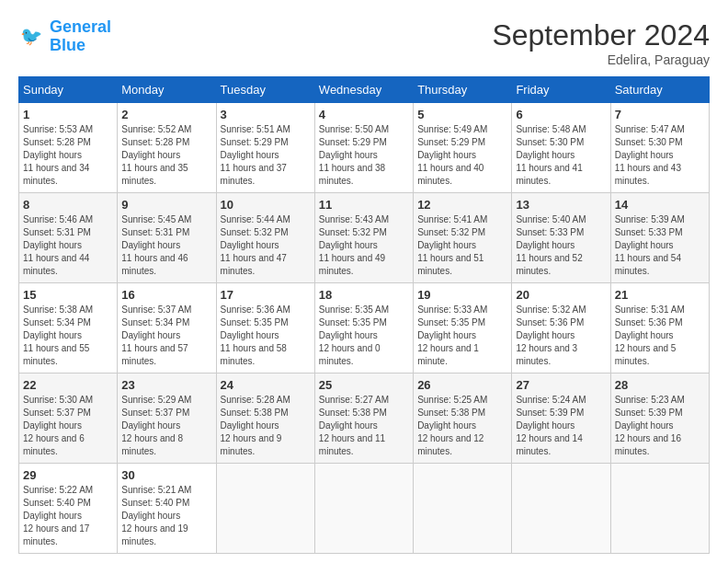 The height and width of the screenshot is (563, 728). Describe the element at coordinates (166, 475) in the screenshot. I see `day-number: 30` at that location.